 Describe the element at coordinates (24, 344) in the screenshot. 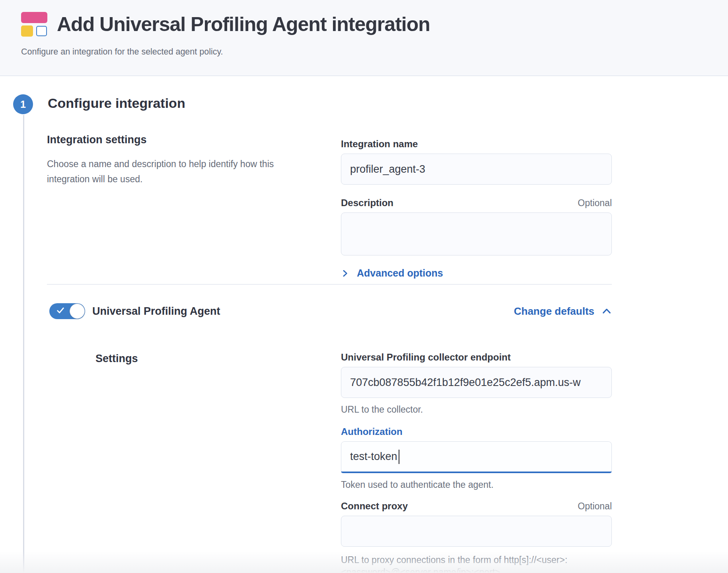

I see `step-connector-line` at that location.